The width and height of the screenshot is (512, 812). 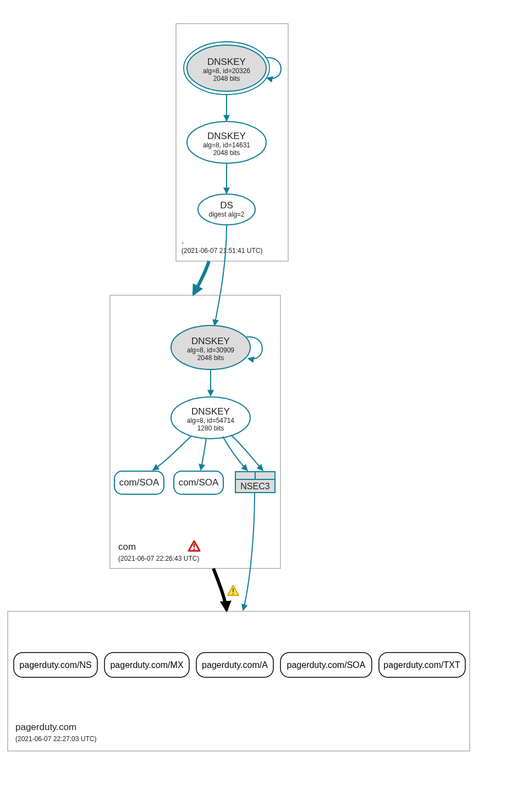 What do you see at coordinates (227, 68) in the screenshot?
I see `node-root-dnskey-ksk: DNSKEY alg=8, id=20326 2048 bits` at bounding box center [227, 68].